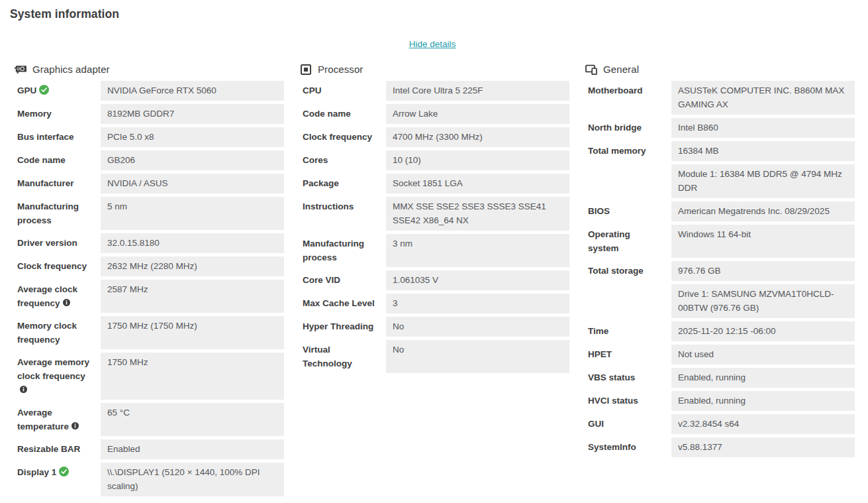 The width and height of the screenshot is (868, 503). I want to click on spec-label: Total memory, so click(630, 151).